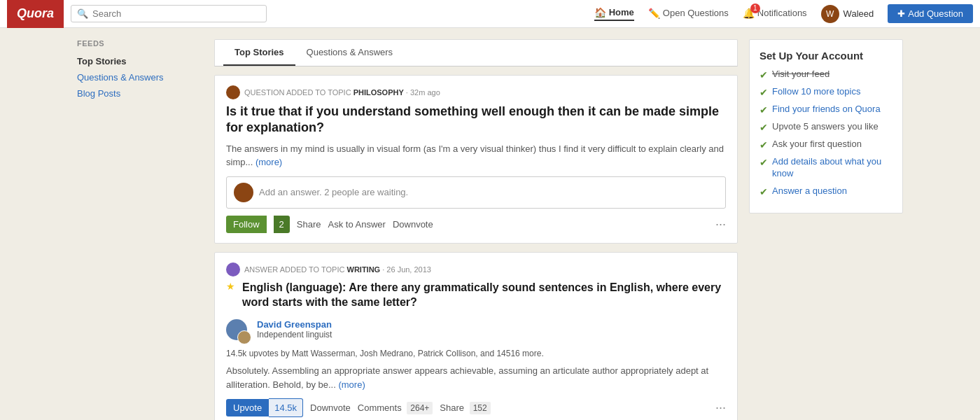 The width and height of the screenshot is (980, 420). Describe the element at coordinates (476, 407) in the screenshot. I see `post-actions-2: Upvote 14.5k Downvote Comments 264+ Shar…` at that location.